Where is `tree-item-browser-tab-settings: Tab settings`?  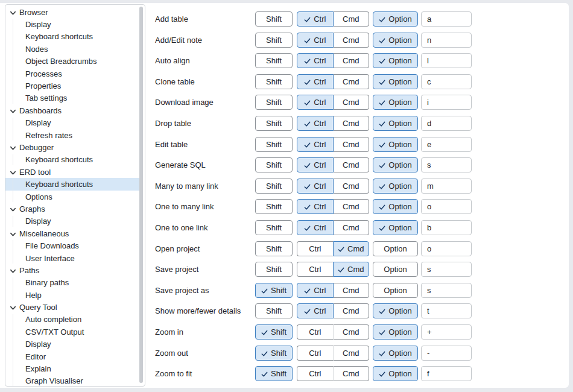 tree-item-browser-tab-settings: Tab settings is located at coordinates (72, 98).